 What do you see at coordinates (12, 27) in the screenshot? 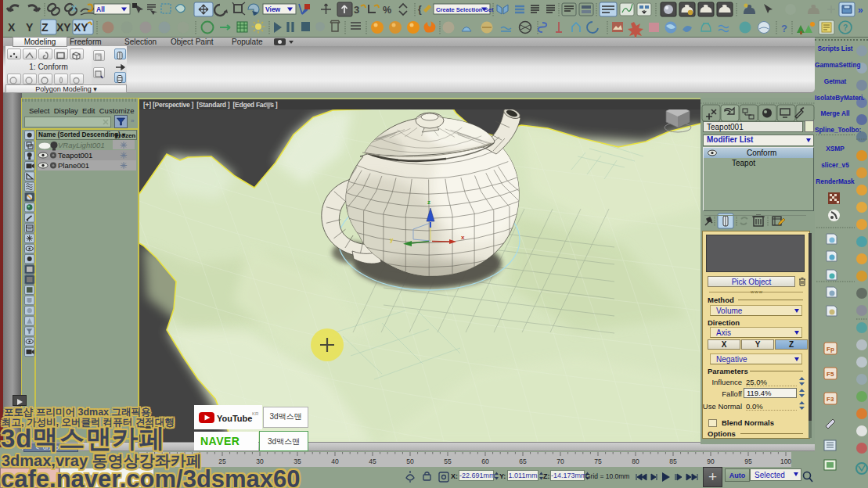
I see `svg-text: X` at bounding box center [12, 27].